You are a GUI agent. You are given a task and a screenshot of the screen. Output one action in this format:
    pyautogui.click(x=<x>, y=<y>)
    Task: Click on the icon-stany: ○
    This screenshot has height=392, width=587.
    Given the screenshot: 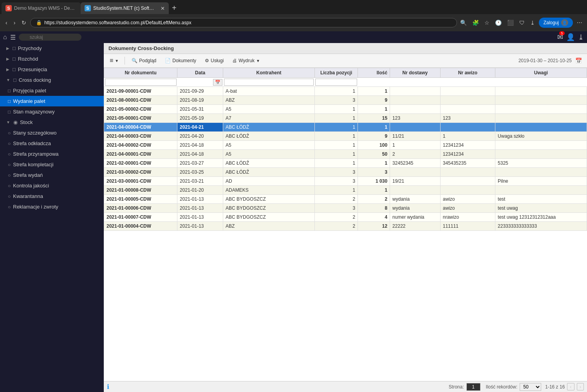 What is the action you would take?
    pyautogui.click(x=9, y=133)
    